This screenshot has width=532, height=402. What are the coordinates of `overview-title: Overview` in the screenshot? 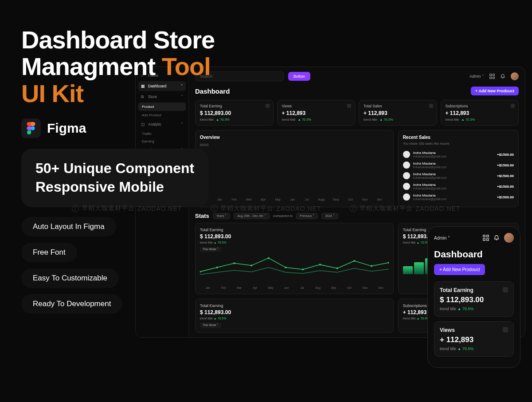 It's located at (294, 138).